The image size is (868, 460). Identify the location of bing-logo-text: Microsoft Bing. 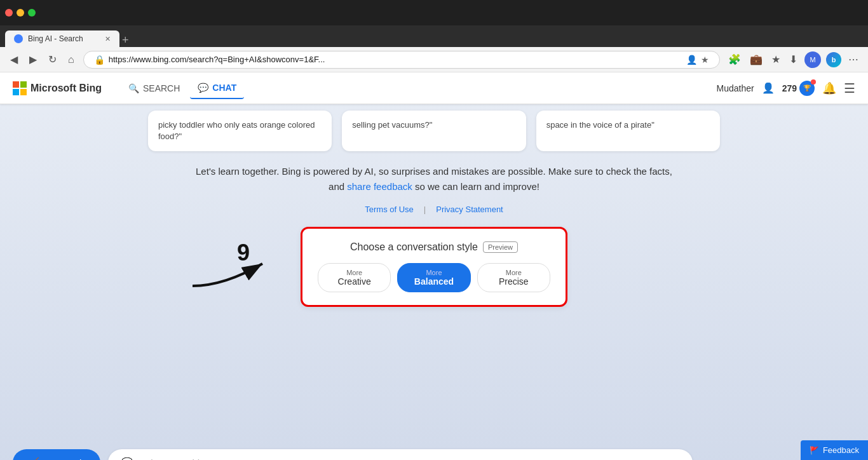
(66, 88).